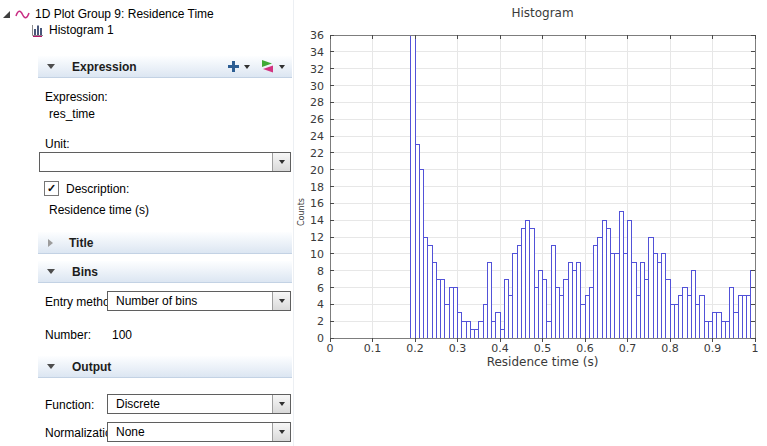  What do you see at coordinates (92, 367) in the screenshot?
I see `section-title: Output` at bounding box center [92, 367].